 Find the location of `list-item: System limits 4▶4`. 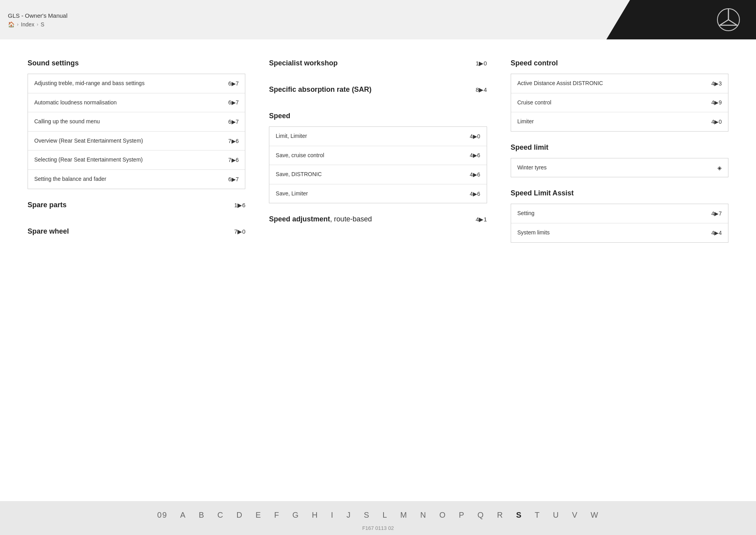

list-item: System limits 4▶4 is located at coordinates (620, 233).